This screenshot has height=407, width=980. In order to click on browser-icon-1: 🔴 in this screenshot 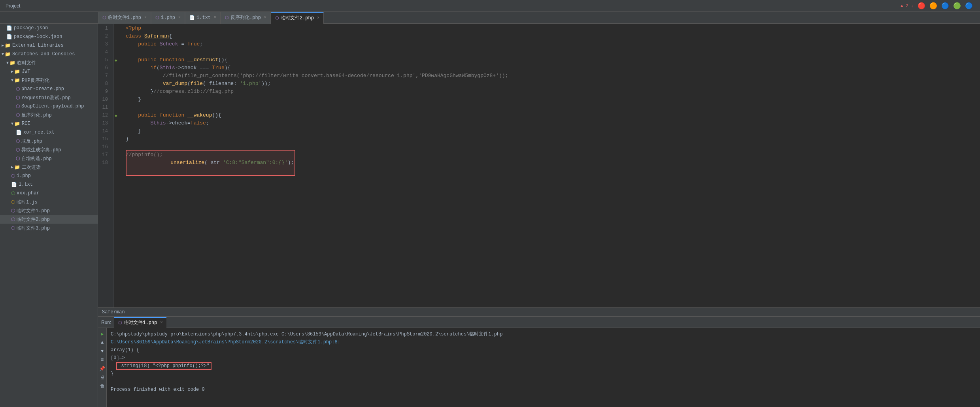, I will do `click(921, 6)`.